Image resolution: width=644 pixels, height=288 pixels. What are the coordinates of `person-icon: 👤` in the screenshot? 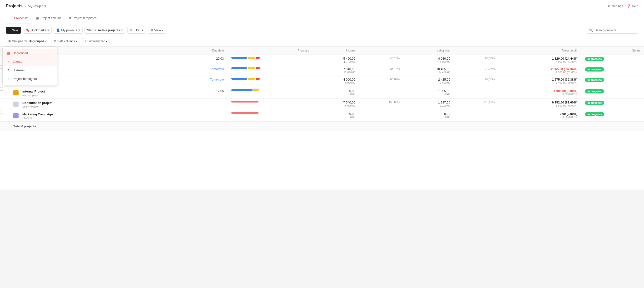 It's located at (58, 30).